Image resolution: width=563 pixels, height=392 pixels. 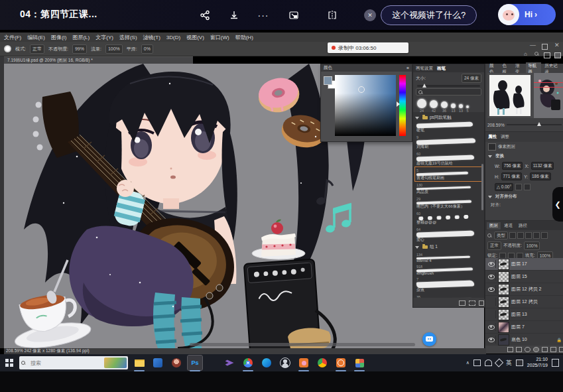 I want to click on menu-3d: 3D(D), so click(x=174, y=37).